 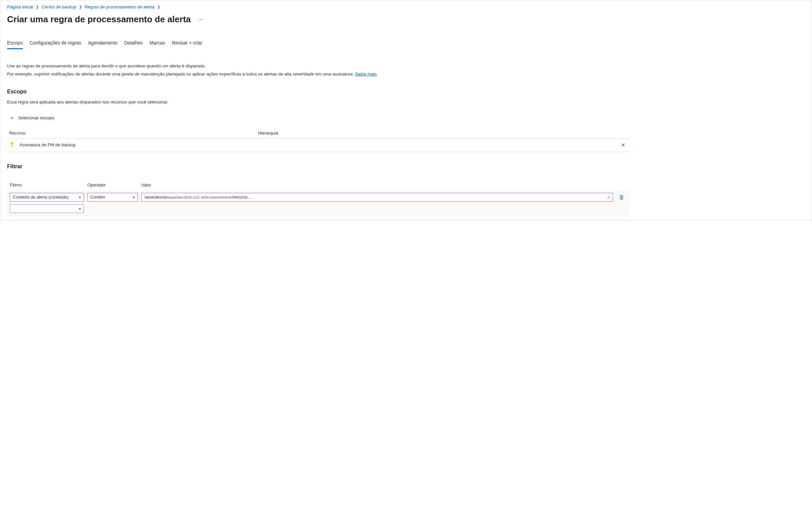 What do you see at coordinates (47, 145) in the screenshot?
I see `scope-row-name: Assinatura de PM de backup` at bounding box center [47, 145].